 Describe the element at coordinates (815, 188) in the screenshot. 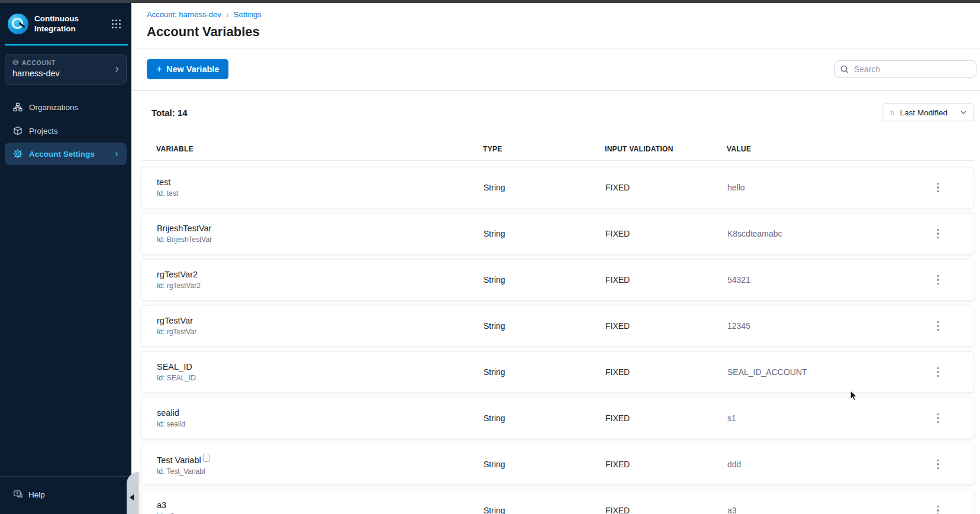

I see `variable-value: hello` at that location.